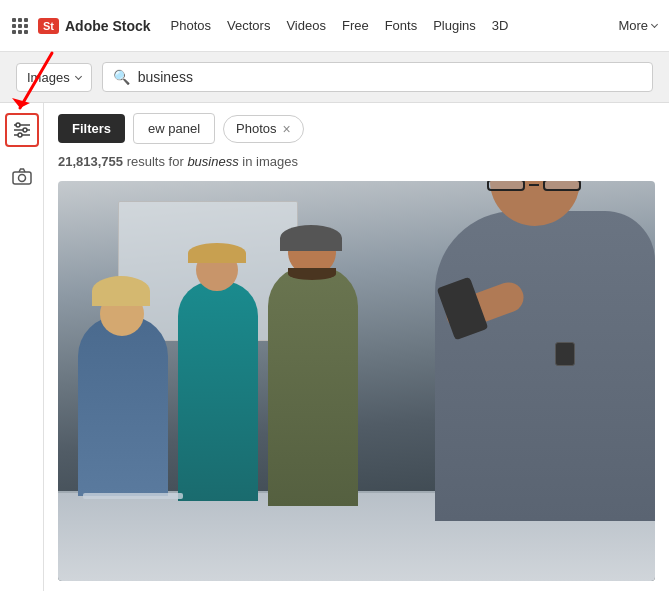 The image size is (669, 604). Describe the element at coordinates (133, 496) in the screenshot. I see `desk-papers` at that location.